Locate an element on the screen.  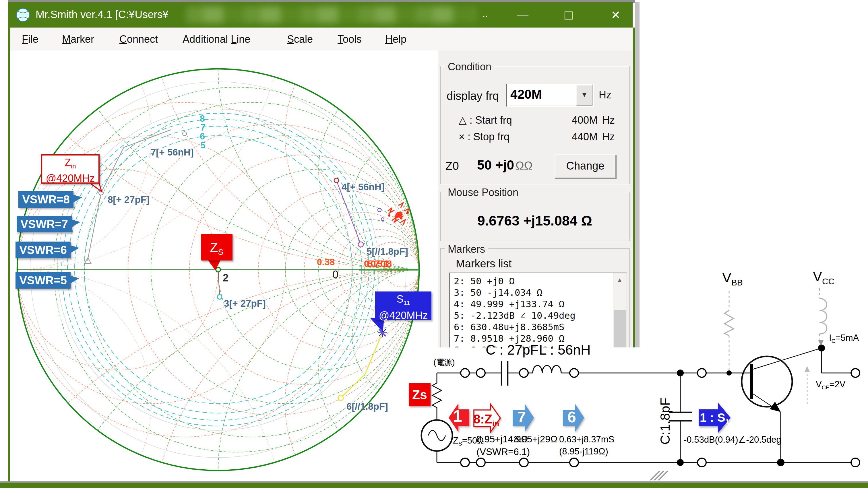
menu-tools: Tools is located at coordinates (350, 39).